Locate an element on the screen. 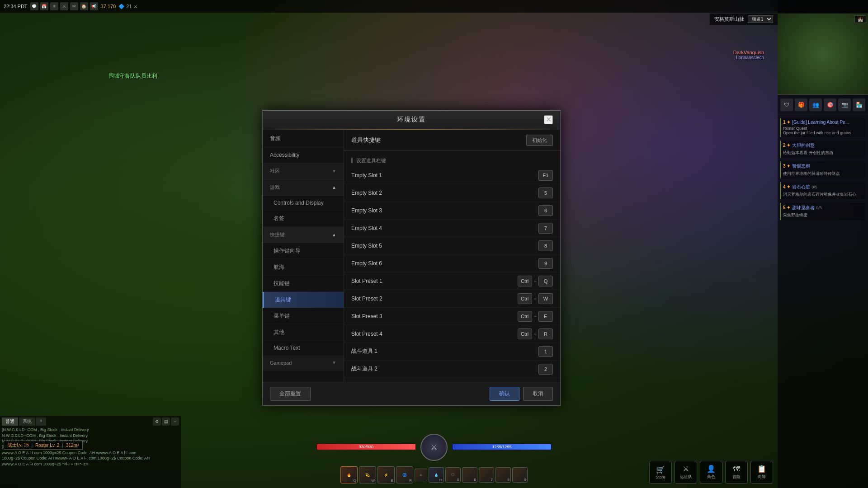 This screenshot has height=488, width=868. key-slots: 8 is located at coordinates (546, 246).